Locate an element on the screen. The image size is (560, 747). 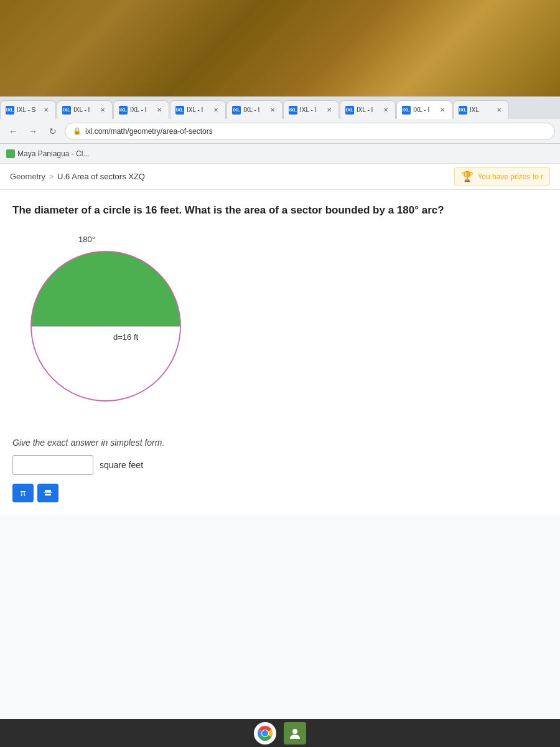
tab-icon-6: IXL is located at coordinates (293, 110).